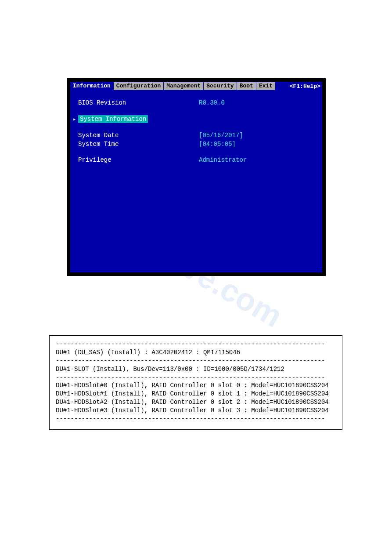 The width and height of the screenshot is (392, 555). Describe the element at coordinates (196, 86) in the screenshot. I see `bios-tab-bar: Information Configuration Management Sec…` at that location.